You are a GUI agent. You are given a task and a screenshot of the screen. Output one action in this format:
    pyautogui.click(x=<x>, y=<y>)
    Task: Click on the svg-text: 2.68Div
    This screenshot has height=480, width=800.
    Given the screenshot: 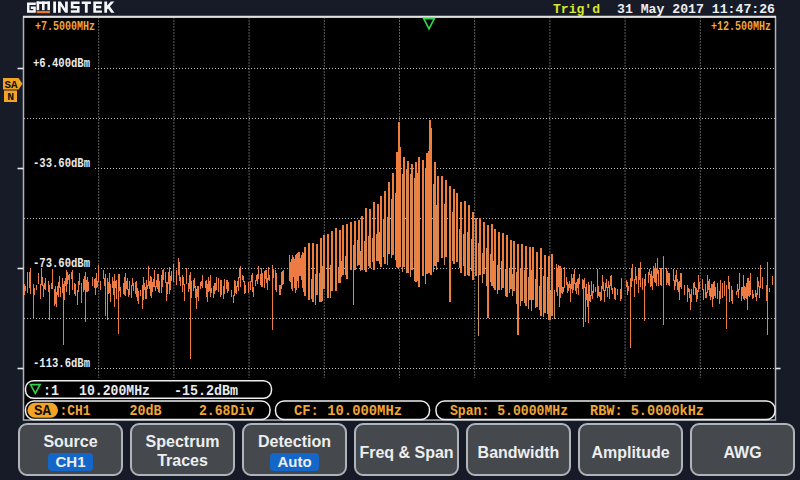 What is the action you would take?
    pyautogui.click(x=226, y=412)
    